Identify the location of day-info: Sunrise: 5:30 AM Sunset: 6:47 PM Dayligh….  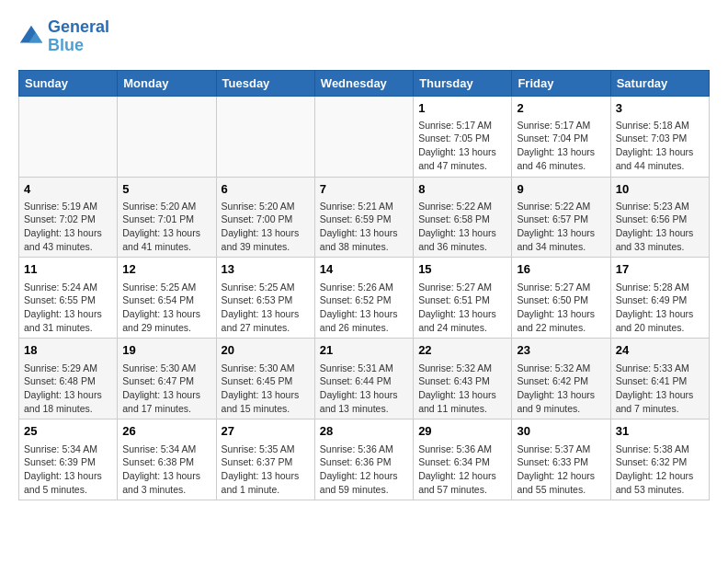
(166, 388).